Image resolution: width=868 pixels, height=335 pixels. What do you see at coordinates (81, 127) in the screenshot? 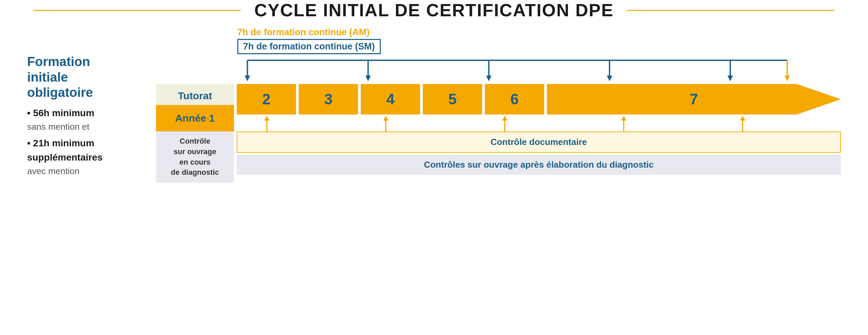
I see `formation-sans-mention: sans mention et` at bounding box center [81, 127].